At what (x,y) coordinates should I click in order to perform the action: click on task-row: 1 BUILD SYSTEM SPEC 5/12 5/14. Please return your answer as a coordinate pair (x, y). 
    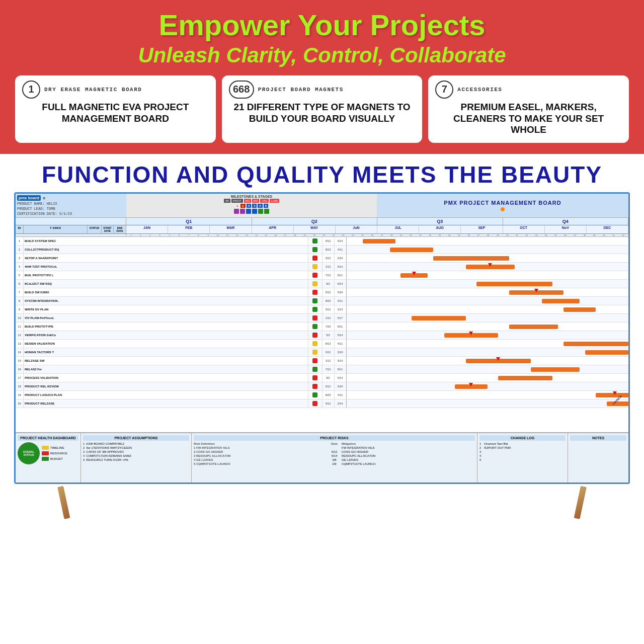
    Looking at the image, I should click on (322, 242).